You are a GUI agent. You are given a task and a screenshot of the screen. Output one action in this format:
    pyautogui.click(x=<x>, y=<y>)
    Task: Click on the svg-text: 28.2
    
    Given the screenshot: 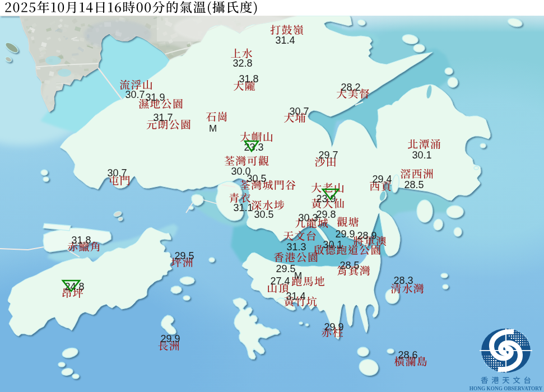 What is the action you would take?
    pyautogui.click(x=351, y=87)
    